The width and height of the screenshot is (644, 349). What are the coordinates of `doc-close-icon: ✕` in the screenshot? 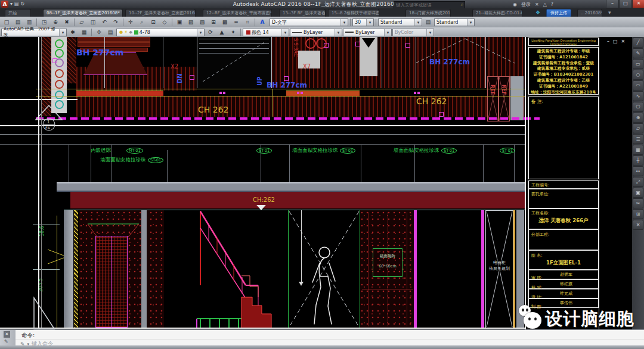 It's located at (625, 42).